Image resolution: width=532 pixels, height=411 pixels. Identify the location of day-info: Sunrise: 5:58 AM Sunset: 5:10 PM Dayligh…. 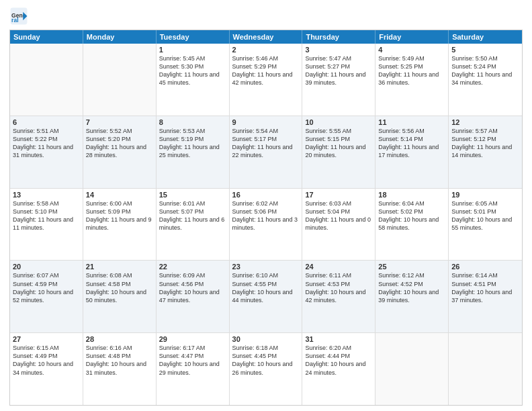
(46, 216).